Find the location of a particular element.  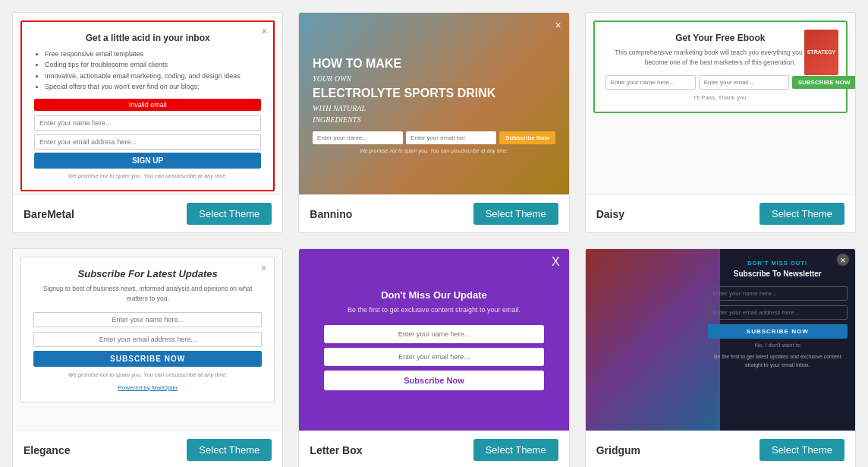

bannino-footer: Bannino Select Theme is located at coordinates (434, 214).